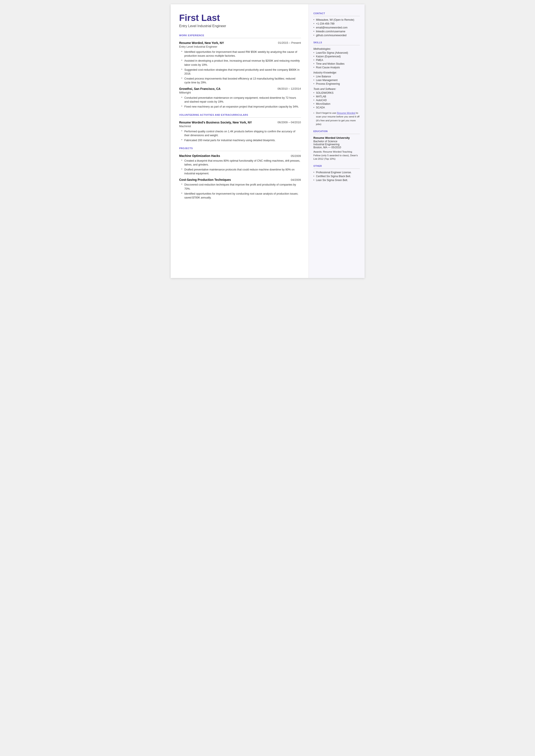  I want to click on list-item: Discovered cost-reduction techniques tha…, so click(241, 186).